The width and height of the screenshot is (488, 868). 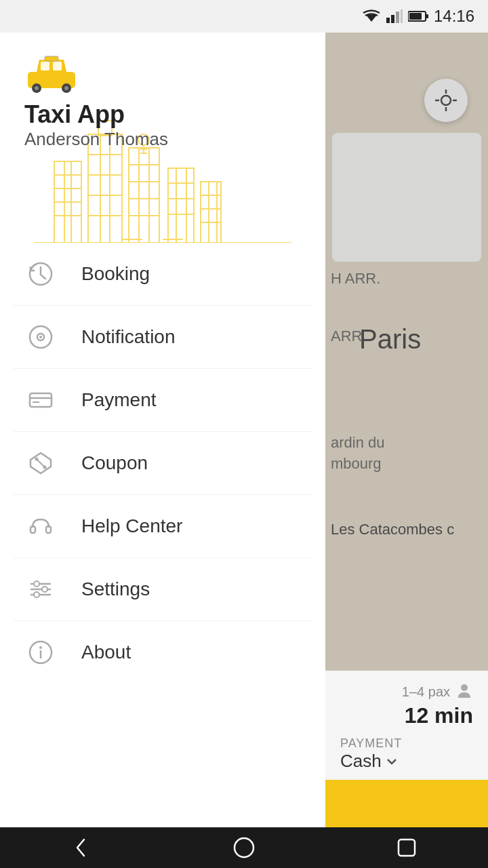 What do you see at coordinates (390, 339) in the screenshot?
I see `map-label-paris: Paris` at bounding box center [390, 339].